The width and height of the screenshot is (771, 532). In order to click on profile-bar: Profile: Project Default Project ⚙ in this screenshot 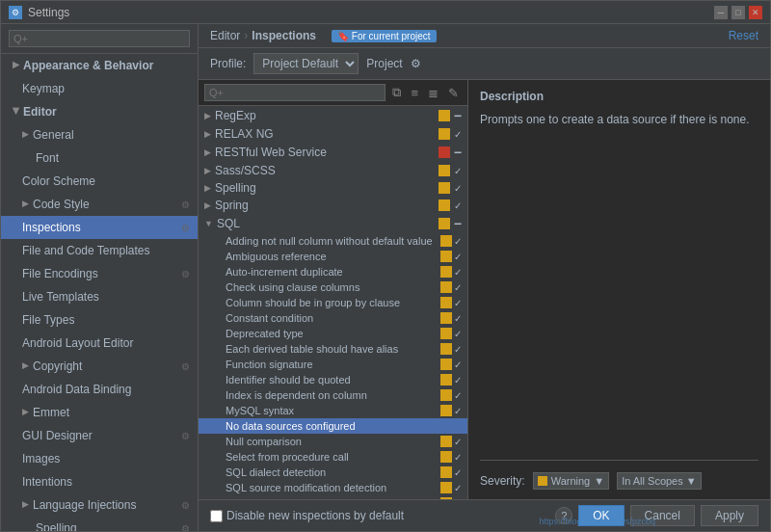, I will do `click(484, 64)`.